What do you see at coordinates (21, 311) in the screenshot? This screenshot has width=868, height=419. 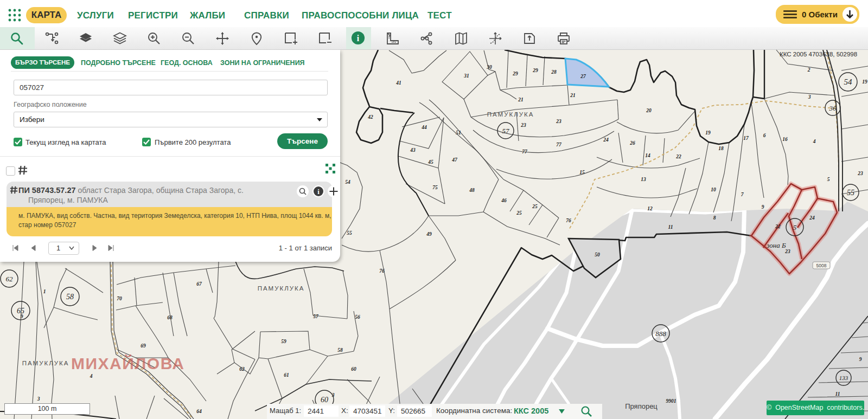 I see `svg-text: 65` at bounding box center [21, 311].